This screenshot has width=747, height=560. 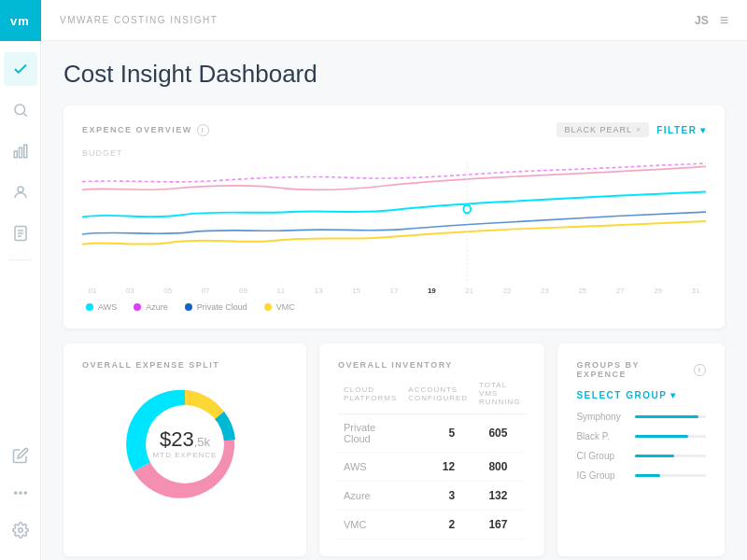 I want to click on expense-overview-info-icon: i, so click(x=204, y=131).